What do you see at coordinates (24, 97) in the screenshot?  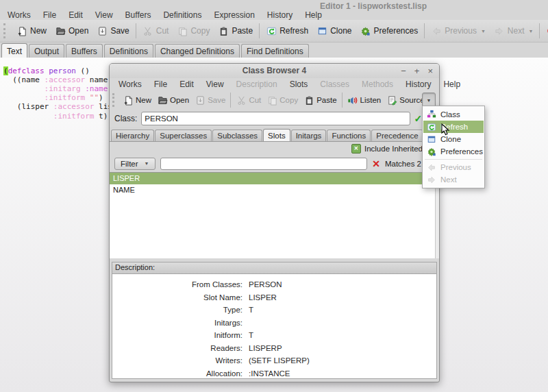 I see `code-token` at bounding box center [24, 97].